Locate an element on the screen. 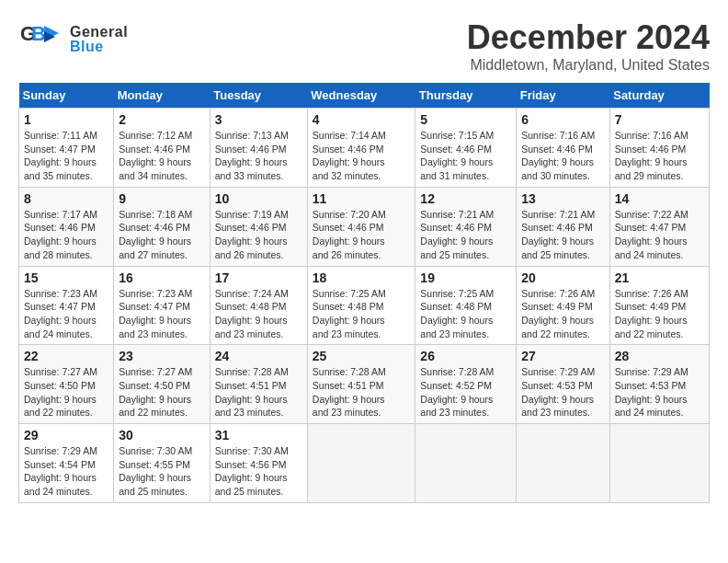 The height and width of the screenshot is (563, 728). day-number: 5 is located at coordinates (465, 120).